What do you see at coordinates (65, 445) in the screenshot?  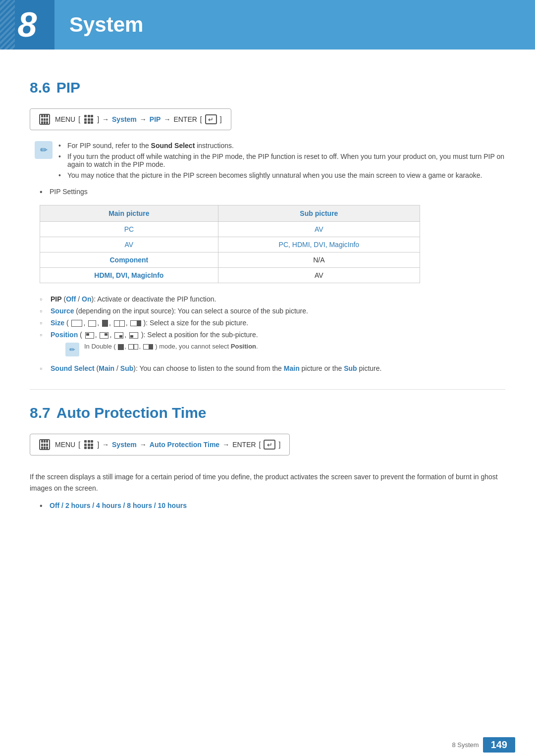 I see `auto-menu-label: MENU` at bounding box center [65, 445].